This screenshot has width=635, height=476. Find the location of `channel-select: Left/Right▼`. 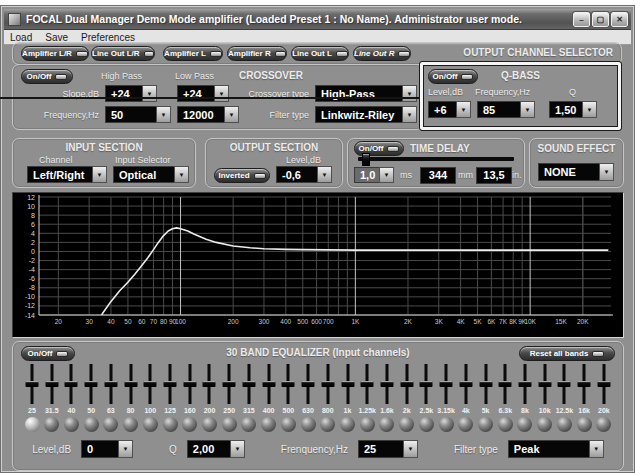

channel-select: Left/Right▼ is located at coordinates (67, 174).